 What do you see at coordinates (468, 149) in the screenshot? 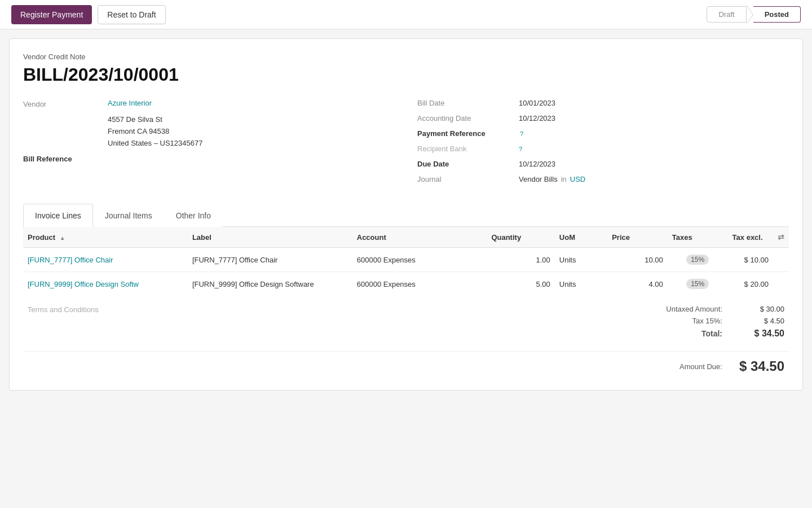
I see `recipient-bank-label: Recipient Bank` at bounding box center [468, 149].